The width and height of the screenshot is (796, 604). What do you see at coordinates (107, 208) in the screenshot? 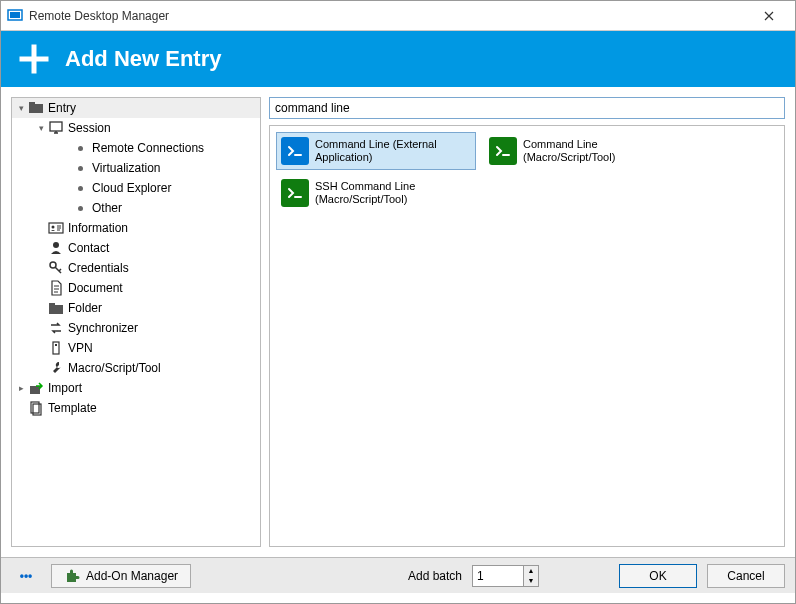
I see `tree-label: Other` at bounding box center [107, 208].